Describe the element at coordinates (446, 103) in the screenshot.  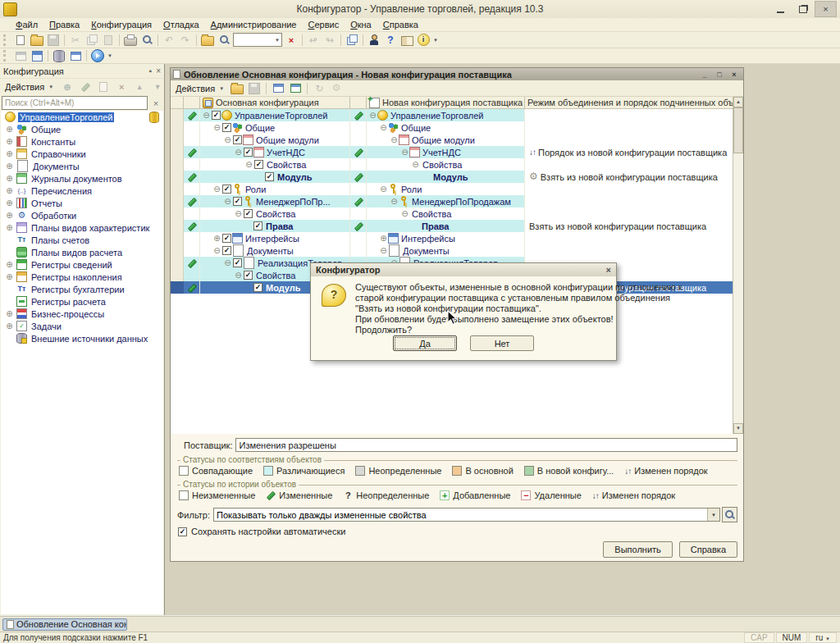
I see `column-new-config: Новая конфигурация поставщика` at that location.